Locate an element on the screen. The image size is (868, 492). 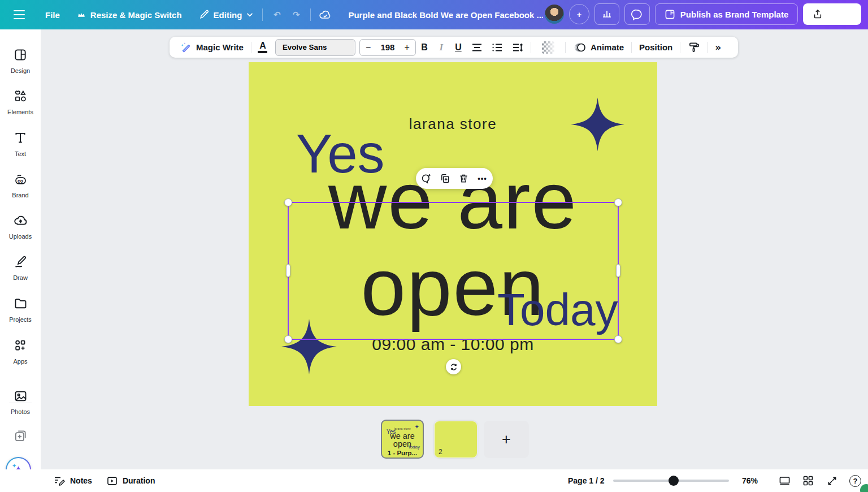
animate-button: Animate is located at coordinates (598, 48).